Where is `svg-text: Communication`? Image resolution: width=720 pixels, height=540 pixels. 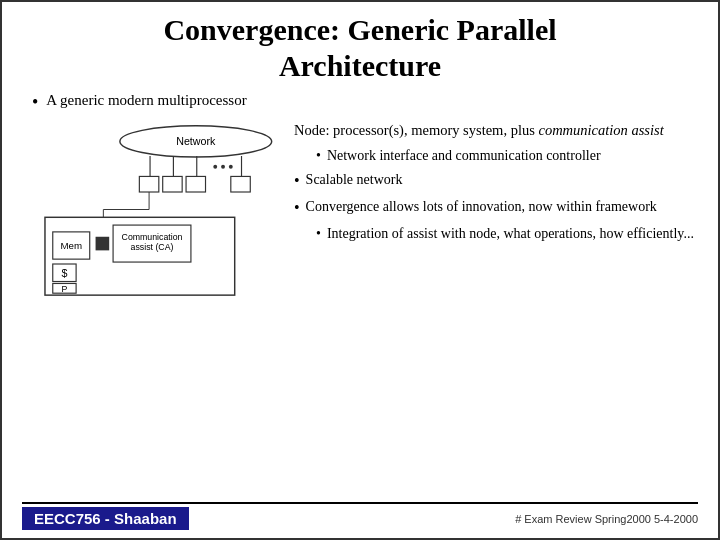 svg-text: Communication is located at coordinates (152, 236).